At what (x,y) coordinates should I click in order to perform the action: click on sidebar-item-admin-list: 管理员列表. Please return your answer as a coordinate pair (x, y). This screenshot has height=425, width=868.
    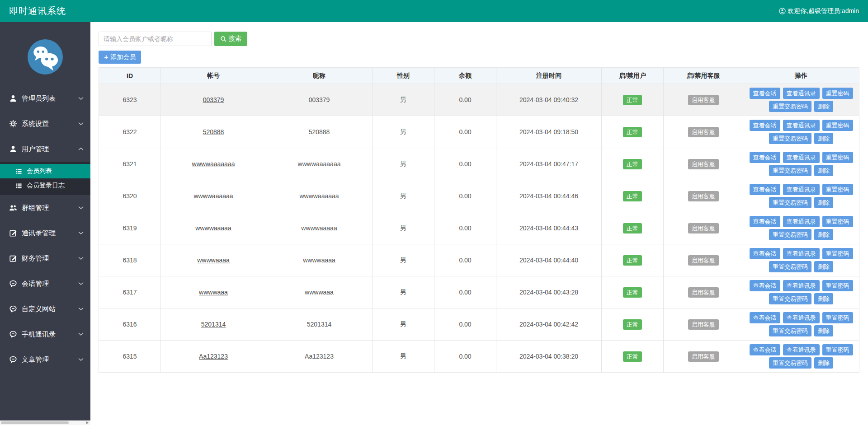
    Looking at the image, I should click on (45, 98).